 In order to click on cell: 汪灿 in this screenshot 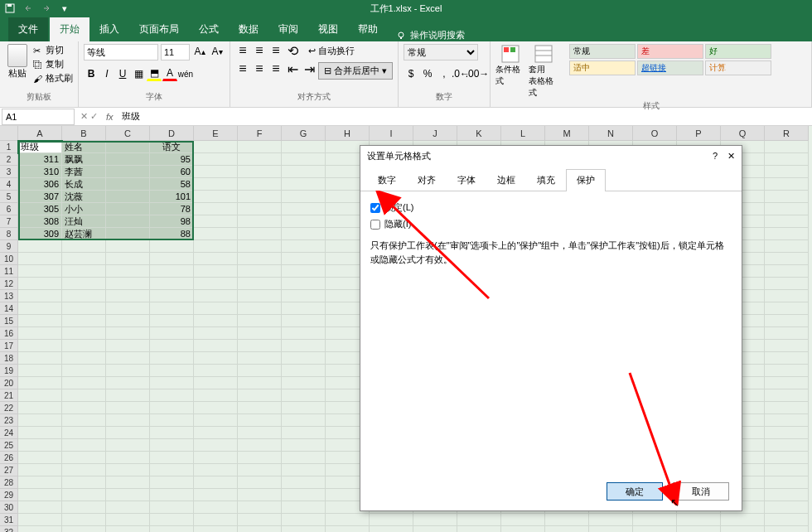, I will do `click(85, 222)`.